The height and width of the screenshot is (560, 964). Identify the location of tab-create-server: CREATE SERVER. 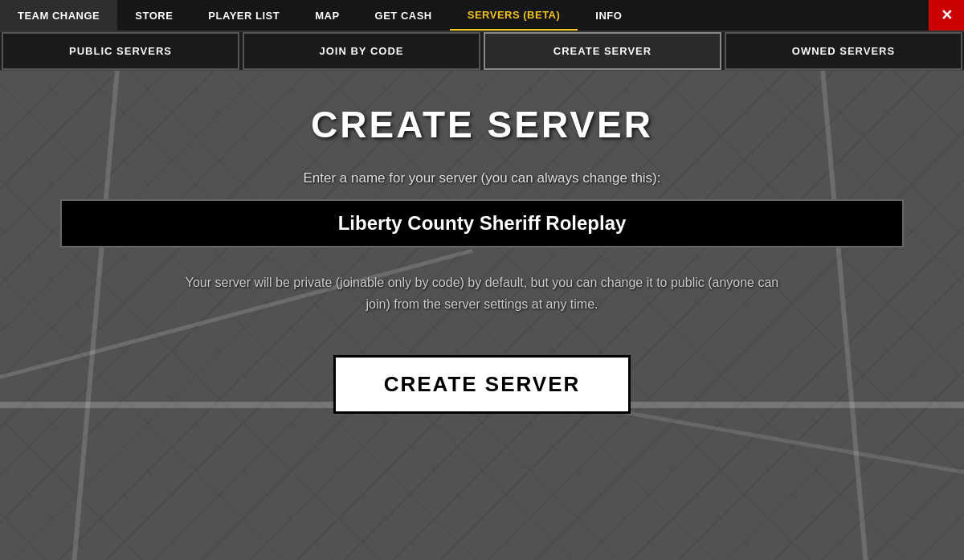
(602, 51).